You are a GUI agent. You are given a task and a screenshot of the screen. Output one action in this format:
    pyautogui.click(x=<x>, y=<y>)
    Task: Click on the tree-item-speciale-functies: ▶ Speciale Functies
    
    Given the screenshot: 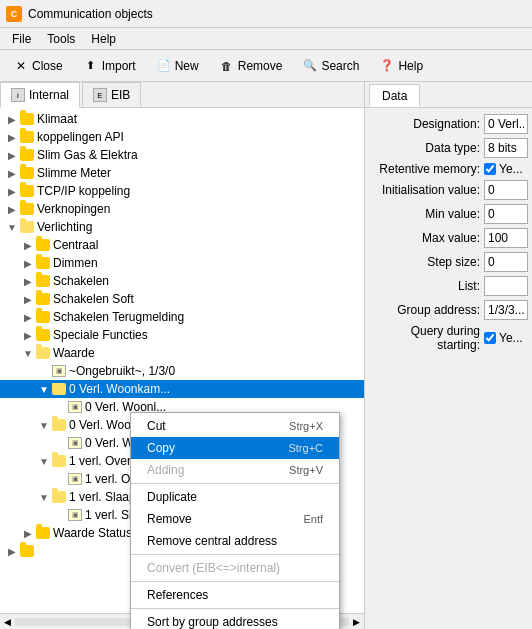 What is the action you would take?
    pyautogui.click(x=182, y=335)
    